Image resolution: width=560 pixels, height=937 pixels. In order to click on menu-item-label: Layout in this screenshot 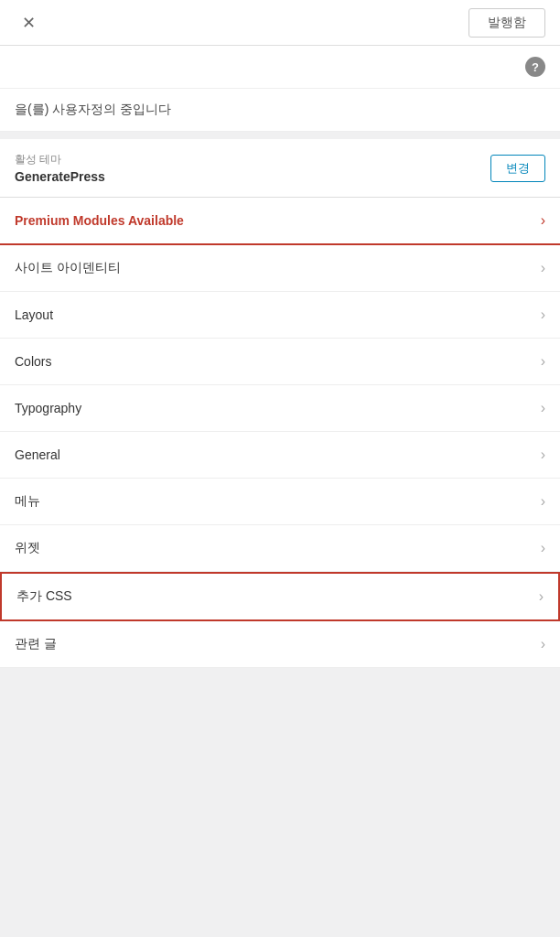, I will do `click(34, 315)`.